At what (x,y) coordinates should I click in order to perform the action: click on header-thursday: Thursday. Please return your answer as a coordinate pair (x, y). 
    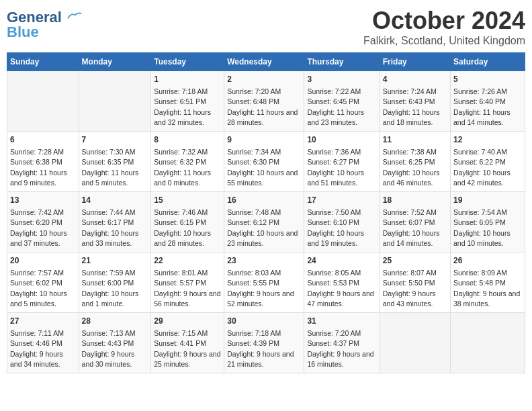
    Looking at the image, I should click on (342, 62).